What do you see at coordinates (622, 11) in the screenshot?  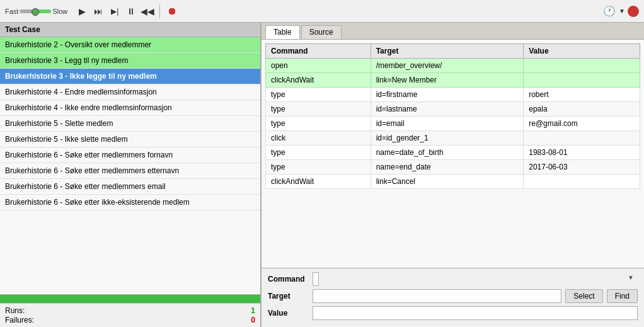 I see `dropdown-button: ▼` at bounding box center [622, 11].